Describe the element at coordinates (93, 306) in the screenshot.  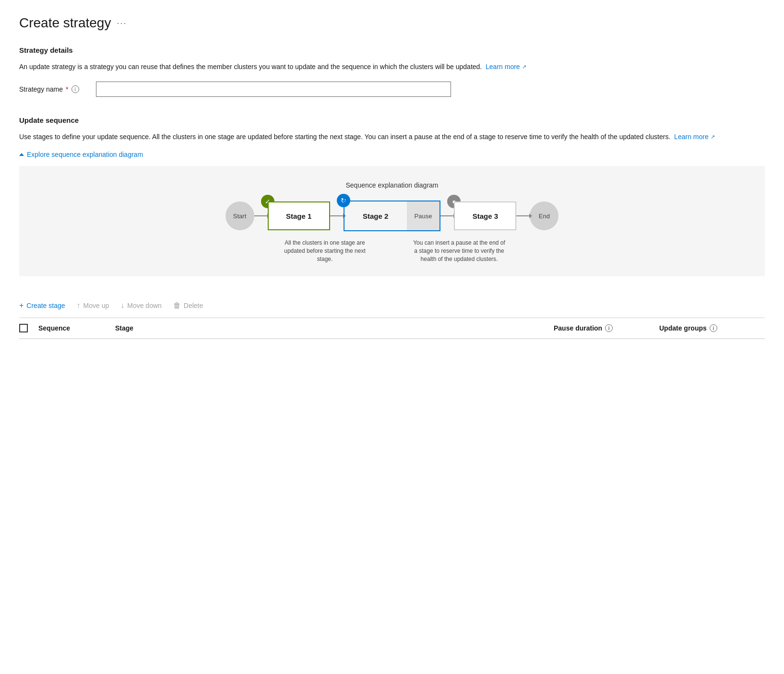
I see `move-up-button: ↑ Move up` at that location.